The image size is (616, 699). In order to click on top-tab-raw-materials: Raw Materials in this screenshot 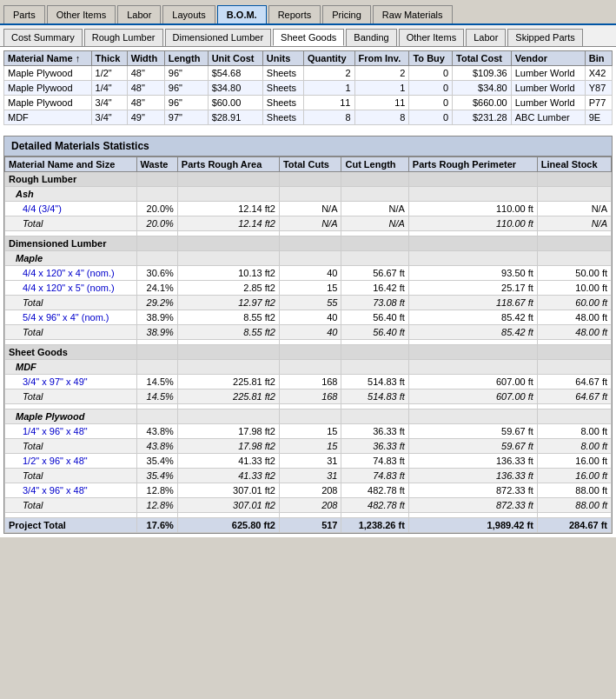, I will do `click(413, 14)`.